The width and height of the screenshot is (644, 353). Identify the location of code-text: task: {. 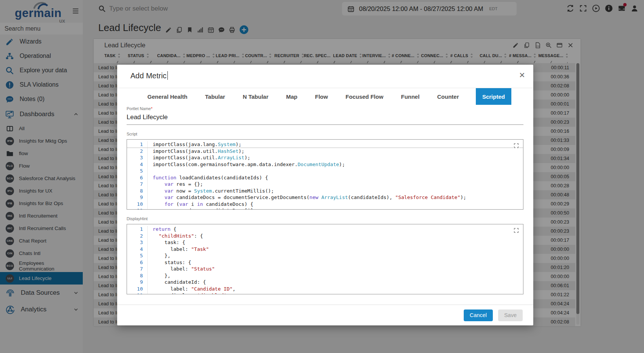
(335, 243).